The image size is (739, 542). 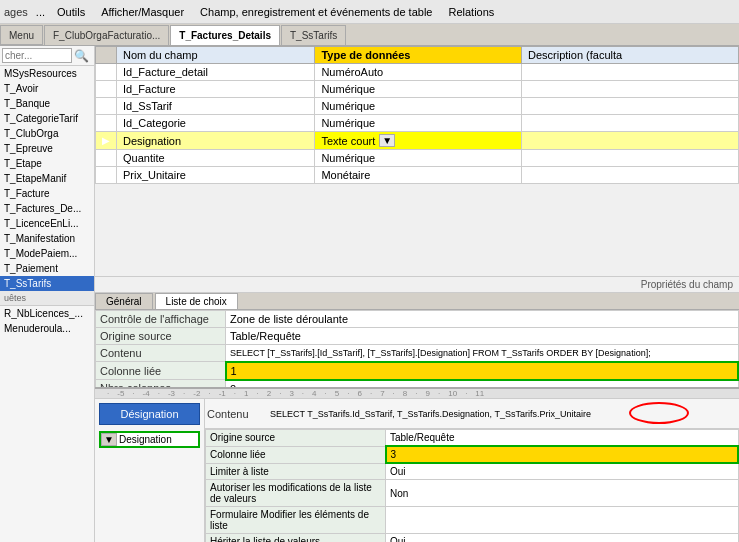 I want to click on table-row-designation: ▶ Designation Texte court ▼, so click(x=418, y=141).